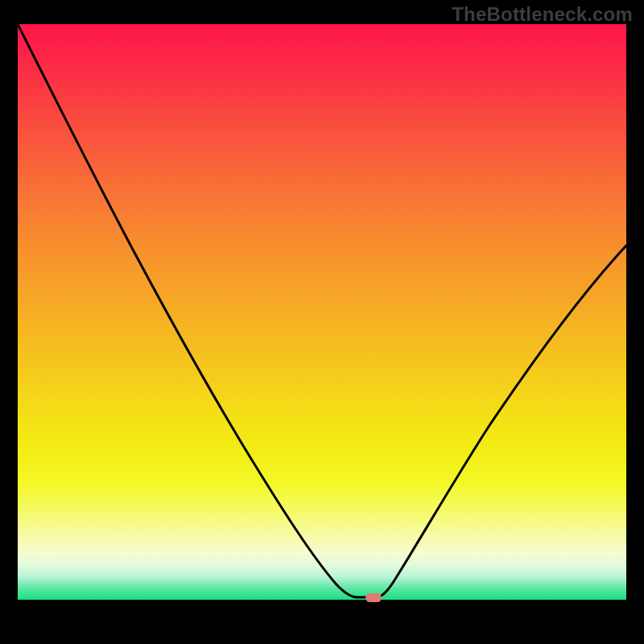  Describe the element at coordinates (374, 597) in the screenshot. I see `optimal-point-marker` at that location.